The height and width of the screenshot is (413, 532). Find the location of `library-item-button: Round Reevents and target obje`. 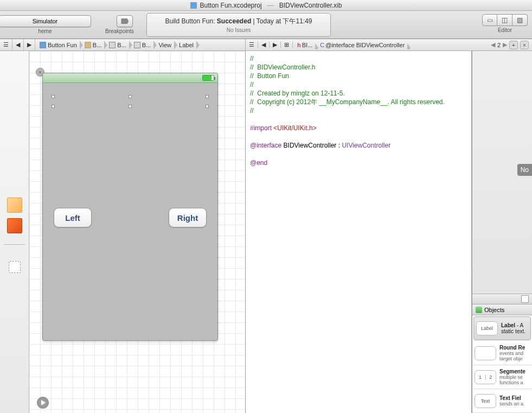

library-item-button: Round Reevents and target obje is located at coordinates (502, 353).